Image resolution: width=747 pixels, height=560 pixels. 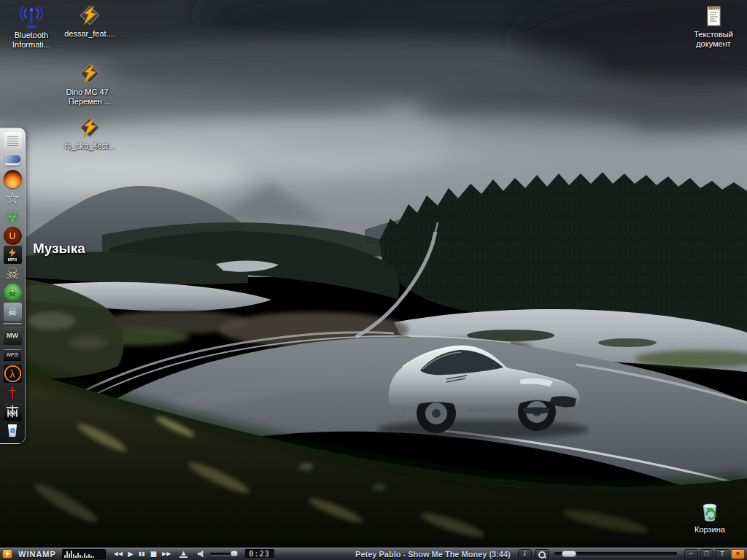 What do you see at coordinates (12, 293) in the screenshot?
I see `dock-item-green-skull: ☠` at bounding box center [12, 293].